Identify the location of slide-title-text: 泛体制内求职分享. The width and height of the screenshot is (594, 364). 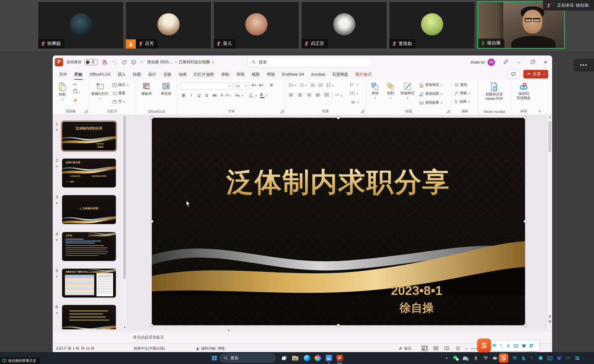
(338, 182).